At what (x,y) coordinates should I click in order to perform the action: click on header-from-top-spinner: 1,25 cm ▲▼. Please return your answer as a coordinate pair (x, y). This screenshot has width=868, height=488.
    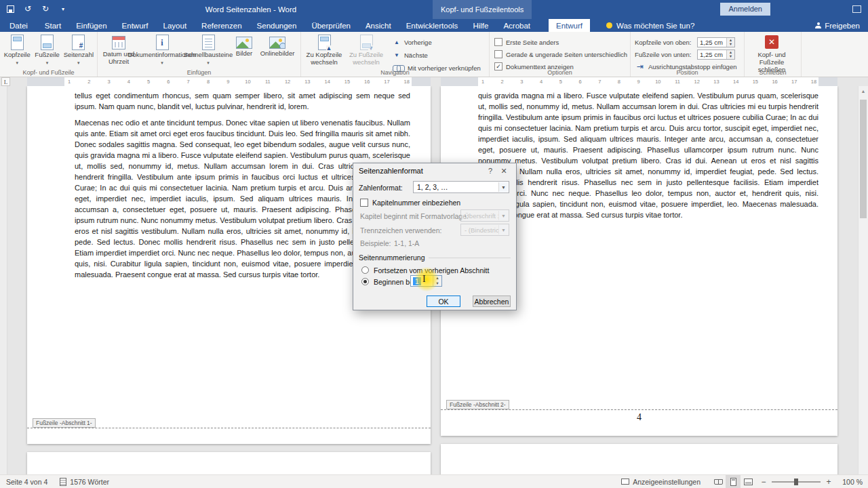
    Looking at the image, I should click on (716, 42).